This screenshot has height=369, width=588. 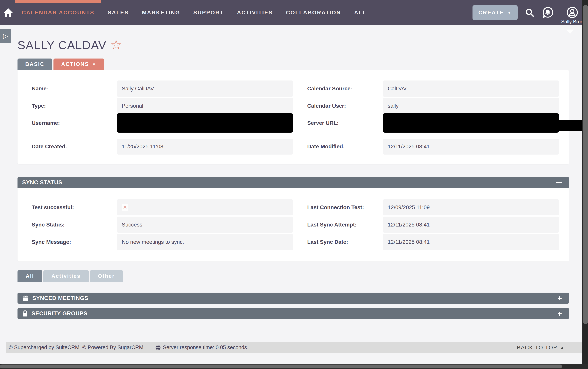 What do you see at coordinates (118, 13) in the screenshot?
I see `nav-item-sales: SALES` at bounding box center [118, 13].